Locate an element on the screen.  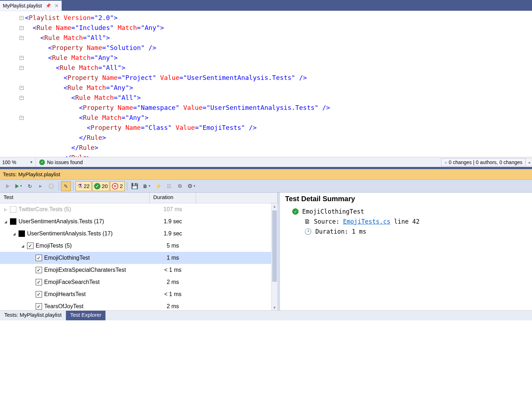
vertical-scrollbar: ▲ ▼ is located at coordinates (274, 257).